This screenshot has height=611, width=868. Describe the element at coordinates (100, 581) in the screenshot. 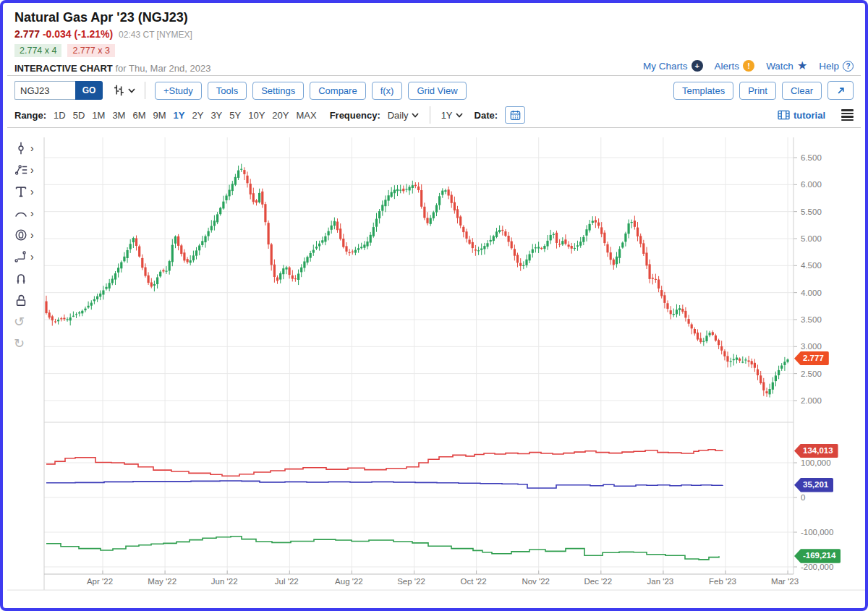

I see `svg-text: Apr '22` at that location.